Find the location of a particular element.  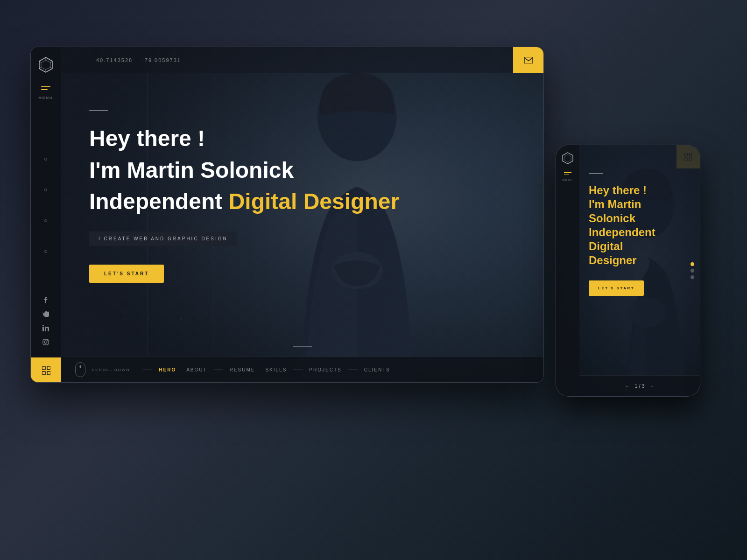

hero-line3-static: Independent is located at coordinates (159, 202).